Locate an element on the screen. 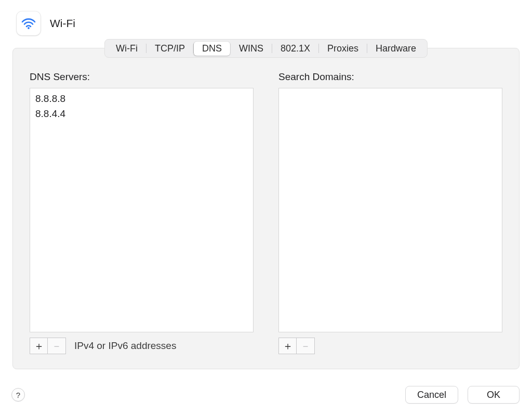 The height and width of the screenshot is (414, 532). list-item: 8.8.4.4 is located at coordinates (141, 114).